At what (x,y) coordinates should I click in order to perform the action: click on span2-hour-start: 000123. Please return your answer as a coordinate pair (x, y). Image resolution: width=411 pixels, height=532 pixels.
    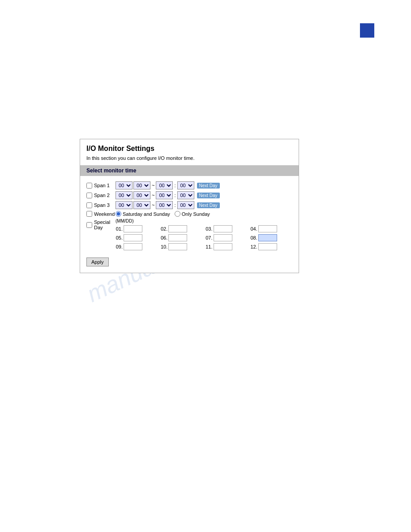
    Looking at the image, I should click on (124, 195).